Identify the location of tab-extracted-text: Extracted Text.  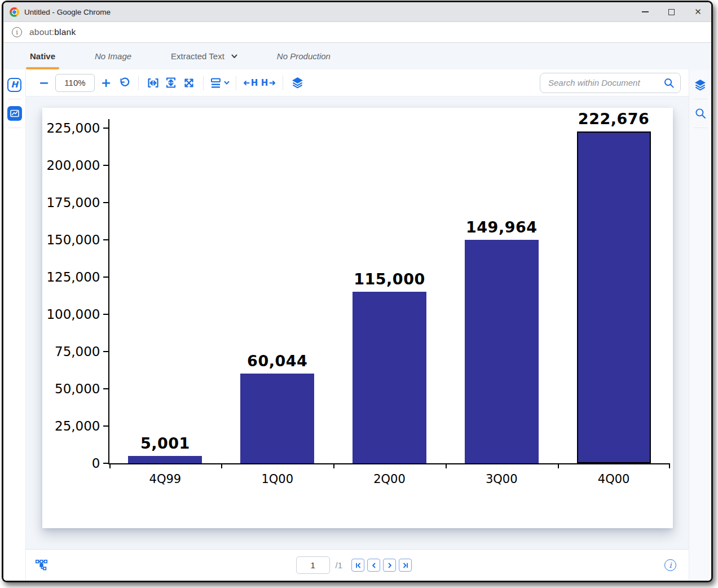
(204, 56).